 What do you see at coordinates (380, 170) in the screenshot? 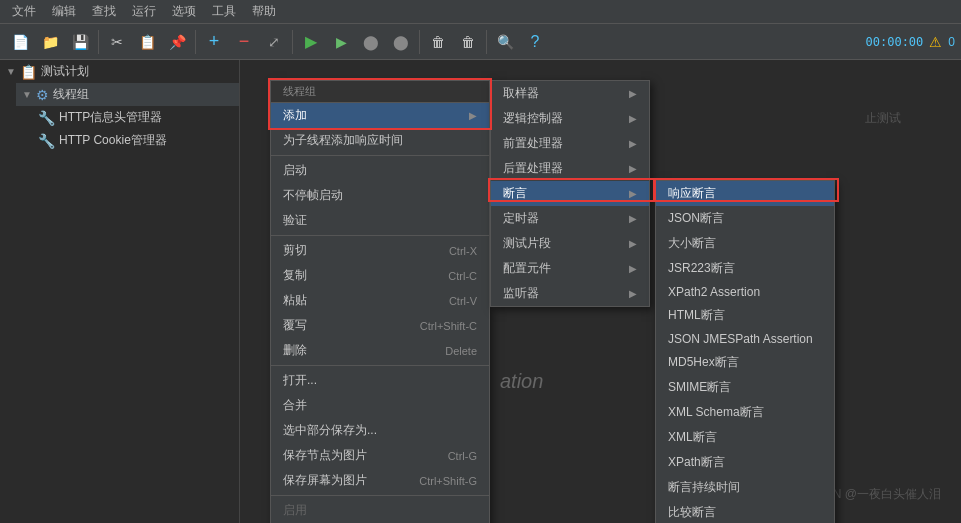
I see `ctx-item-start: 启动` at bounding box center [380, 170].